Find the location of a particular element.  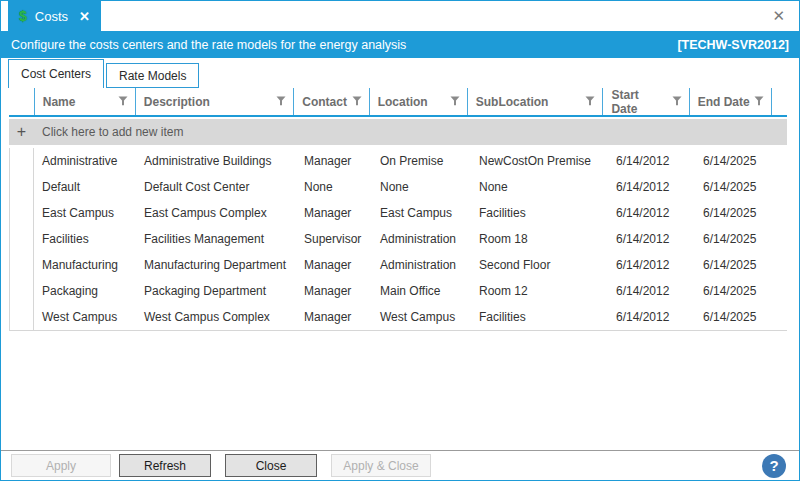

column-header-name: Name is located at coordinates (84, 102).